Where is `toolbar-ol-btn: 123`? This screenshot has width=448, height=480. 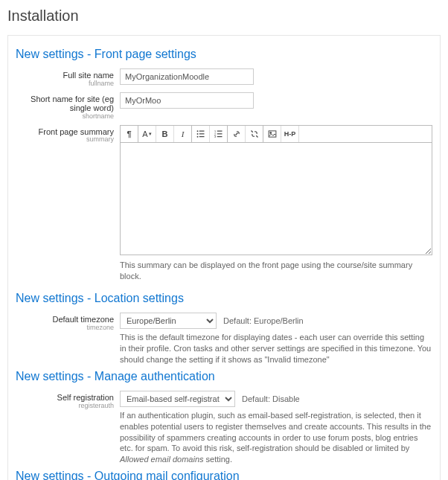
toolbar-ol-btn: 123 is located at coordinates (219, 134).